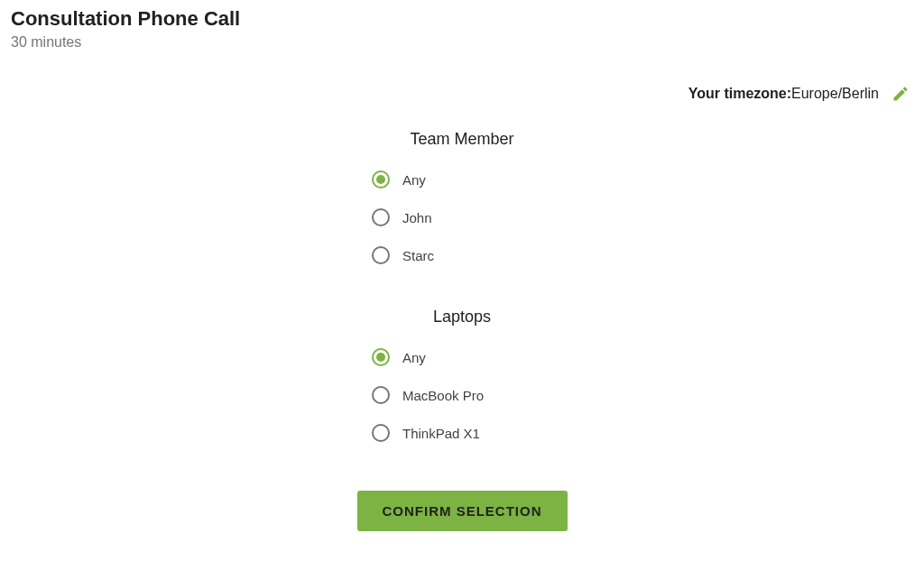 The height and width of the screenshot is (561, 924). I want to click on laptops-group: Laptops Any MacBook Pro ThinkPad X1, so click(462, 375).